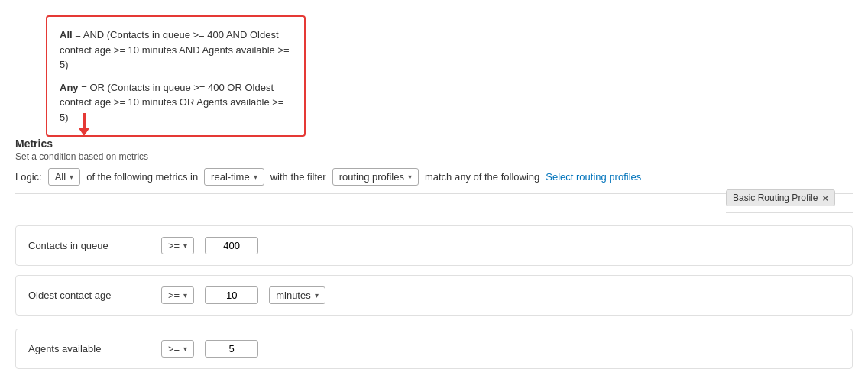 This screenshot has width=868, height=382. What do you see at coordinates (174, 246) in the screenshot?
I see `contacts-operator-value: >=` at bounding box center [174, 246].